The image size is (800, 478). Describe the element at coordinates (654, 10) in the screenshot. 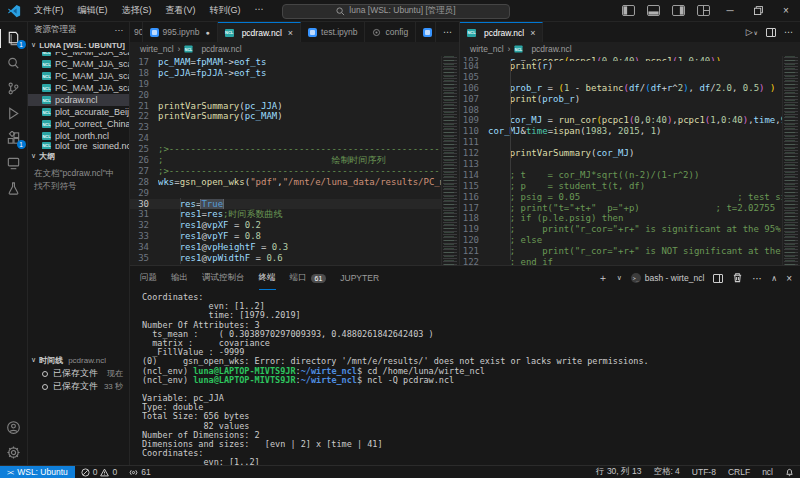

I see `toggle-panel-icon` at that location.